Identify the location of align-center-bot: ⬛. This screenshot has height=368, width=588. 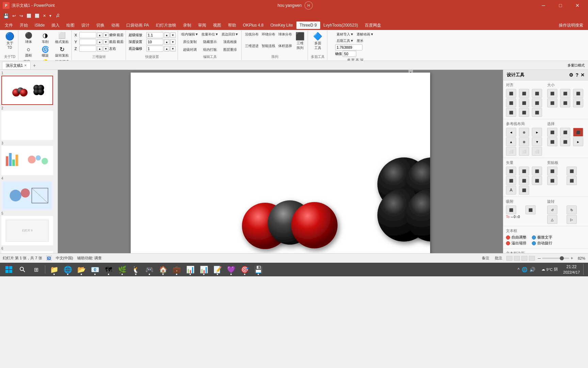
(524, 112).